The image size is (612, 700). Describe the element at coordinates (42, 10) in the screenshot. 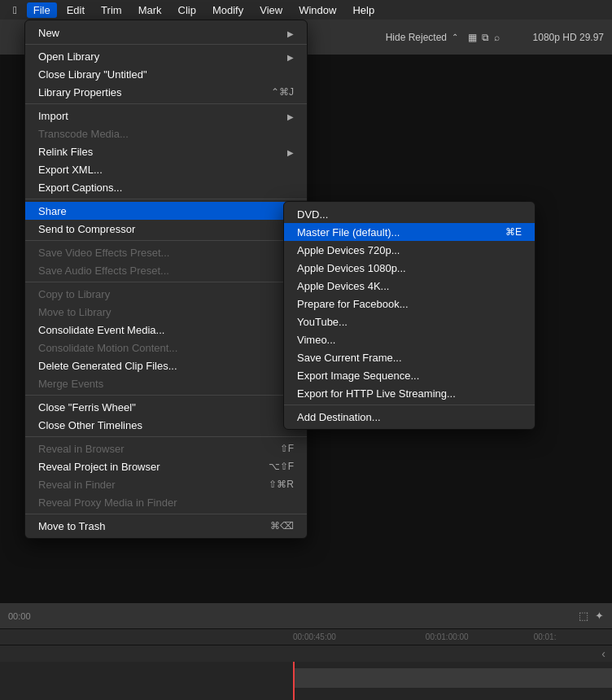

I see `menu-file: File` at that location.